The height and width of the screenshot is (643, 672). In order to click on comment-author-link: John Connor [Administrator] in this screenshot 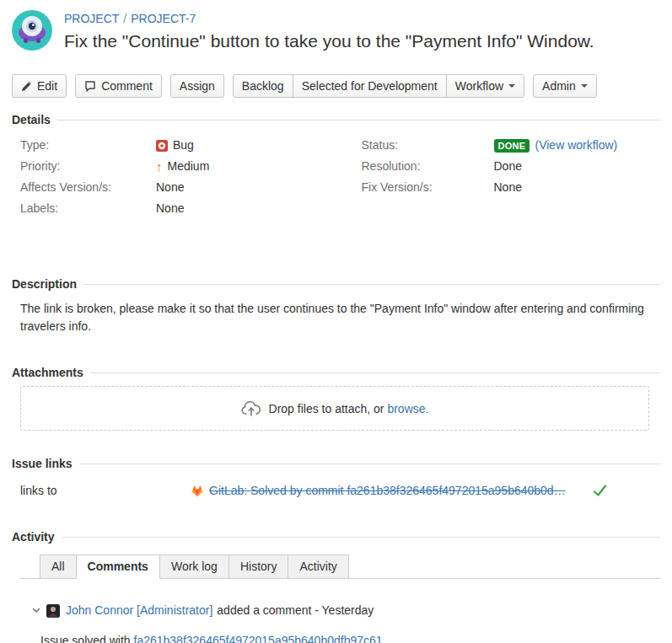, I will do `click(139, 610)`.